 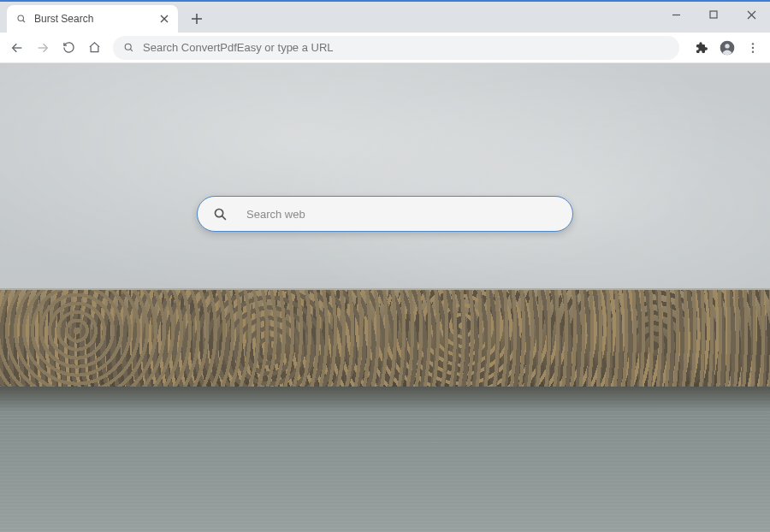 What do you see at coordinates (676, 15) in the screenshot?
I see `minimize-button` at bounding box center [676, 15].